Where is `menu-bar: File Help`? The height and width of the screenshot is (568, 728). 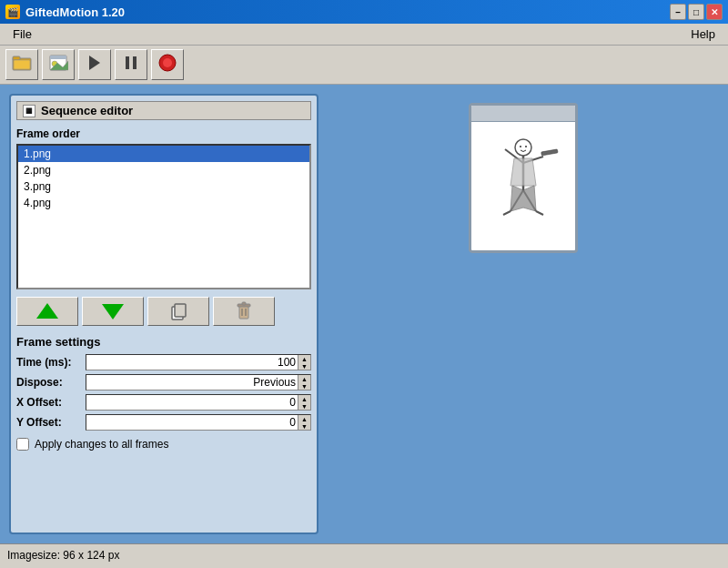 menu-bar: File Help is located at coordinates (364, 35).